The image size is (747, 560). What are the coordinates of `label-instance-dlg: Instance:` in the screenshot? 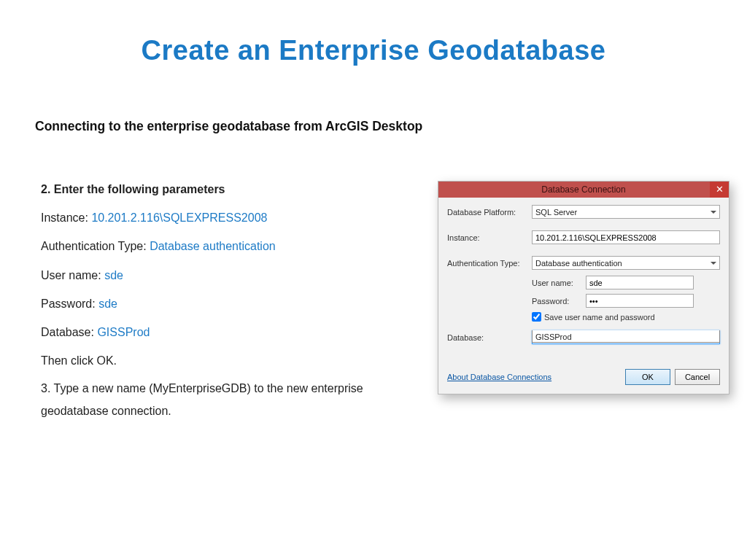 It's located at (489, 238).